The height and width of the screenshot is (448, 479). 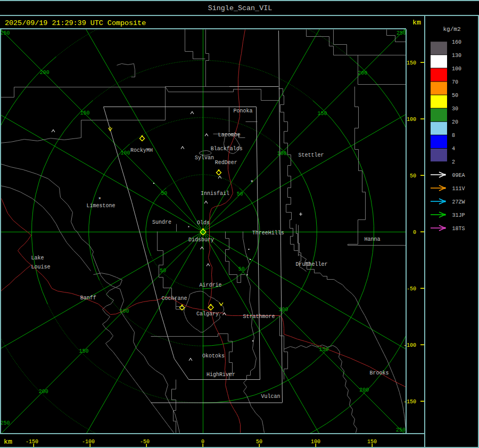 What do you see at coordinates (459, 215) in the screenshot?
I see `svg-text: 31JP` at bounding box center [459, 215].